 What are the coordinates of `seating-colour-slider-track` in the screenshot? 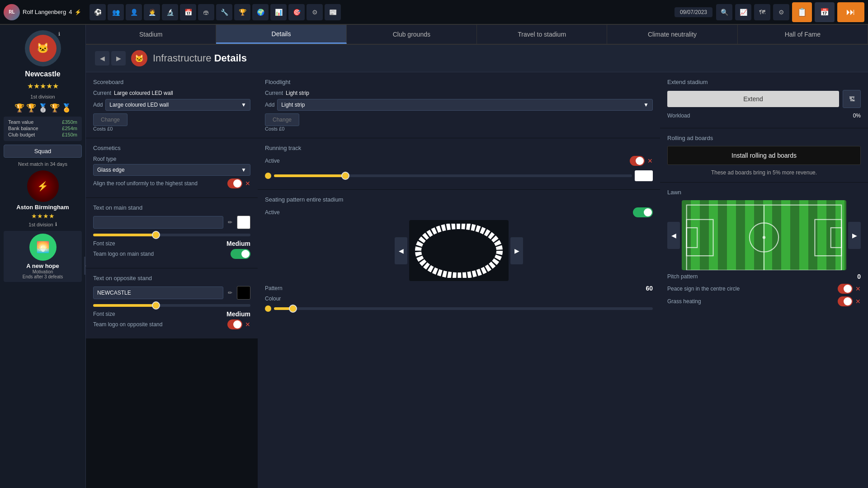 It's located at (463, 309).